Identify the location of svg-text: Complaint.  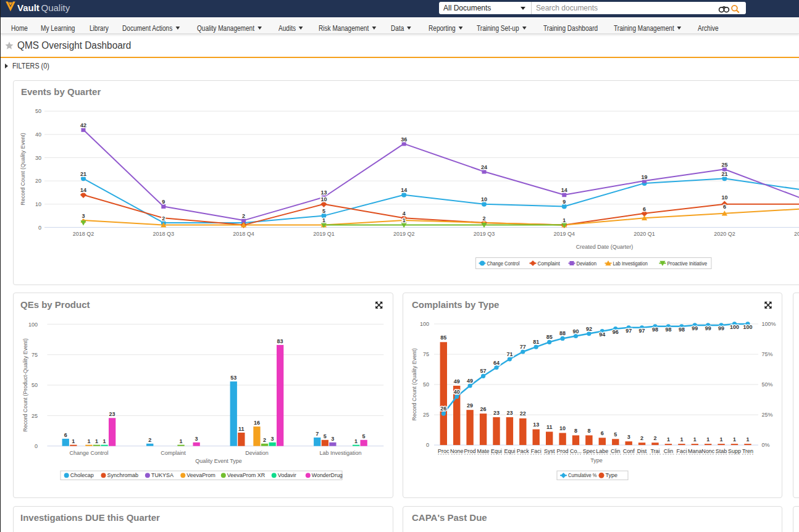
(173, 453).